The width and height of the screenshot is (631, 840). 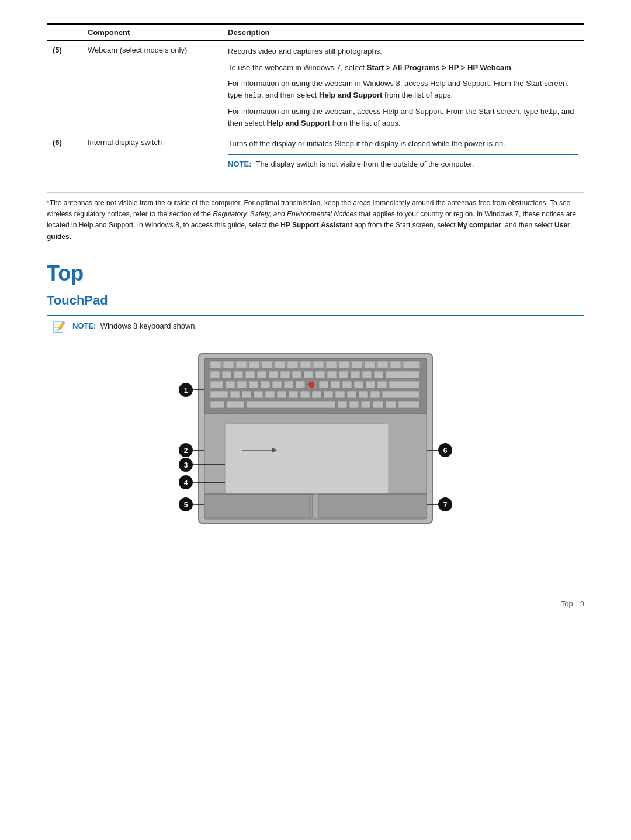 What do you see at coordinates (403, 89) in the screenshot?
I see `desc-5-3: For information on using the webcam in W…` at bounding box center [403, 89].